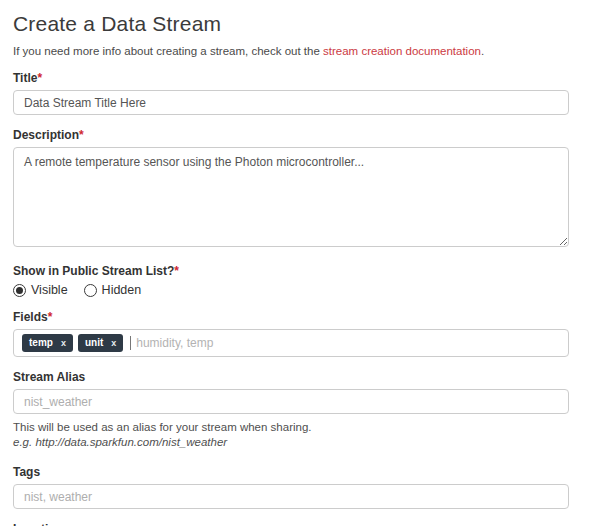  Describe the element at coordinates (291, 280) in the screenshot. I see `visibility-group: Show in Public Stream List?* Visible Hid…` at that location.